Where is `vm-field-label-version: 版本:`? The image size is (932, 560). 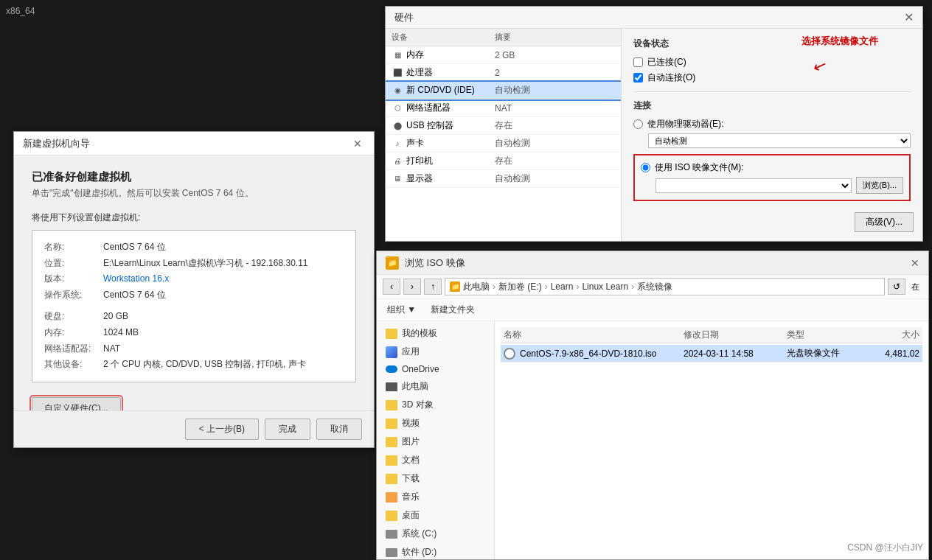 vm-field-label-version: 版本: is located at coordinates (74, 279).